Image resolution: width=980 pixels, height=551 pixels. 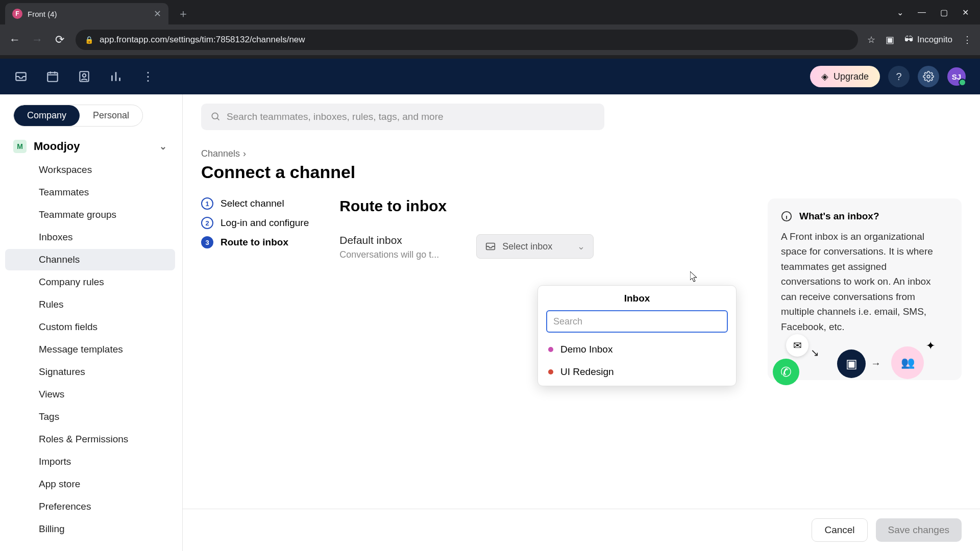 I want to click on info-icon, so click(x=787, y=216).